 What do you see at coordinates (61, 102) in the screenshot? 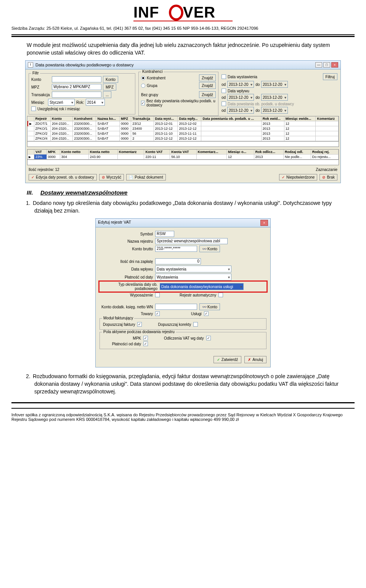
I see `miesiac-select: Styczeń` at bounding box center [61, 102].